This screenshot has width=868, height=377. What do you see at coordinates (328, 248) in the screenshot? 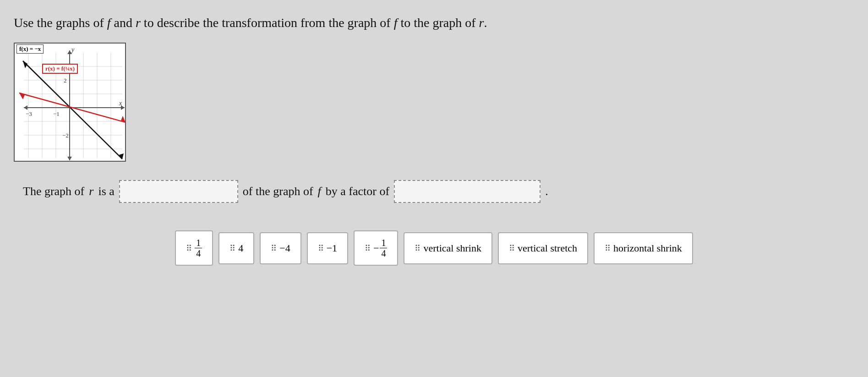
I see `tile-neg1: ⠿ −1` at bounding box center [328, 248].